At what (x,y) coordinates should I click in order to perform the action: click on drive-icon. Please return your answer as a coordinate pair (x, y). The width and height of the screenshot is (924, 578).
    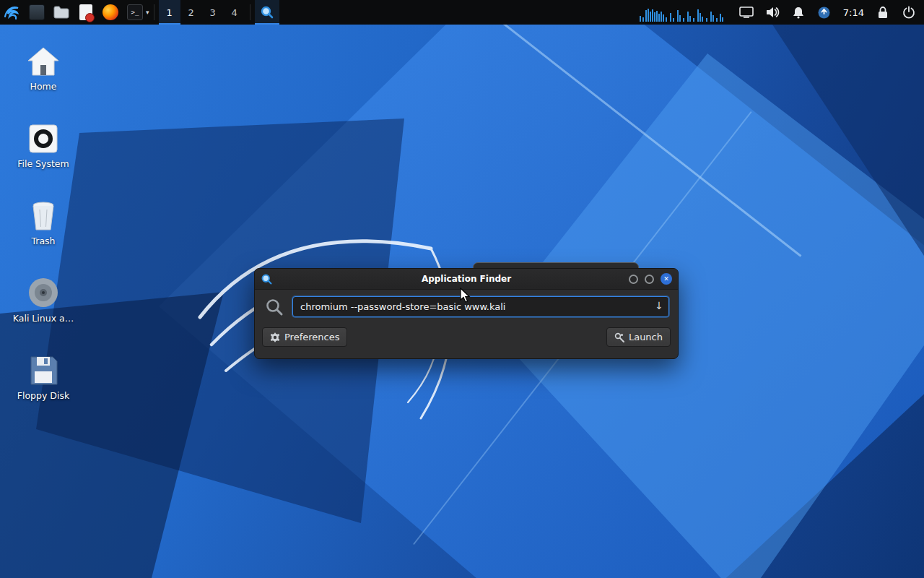
    Looking at the image, I should click on (43, 136).